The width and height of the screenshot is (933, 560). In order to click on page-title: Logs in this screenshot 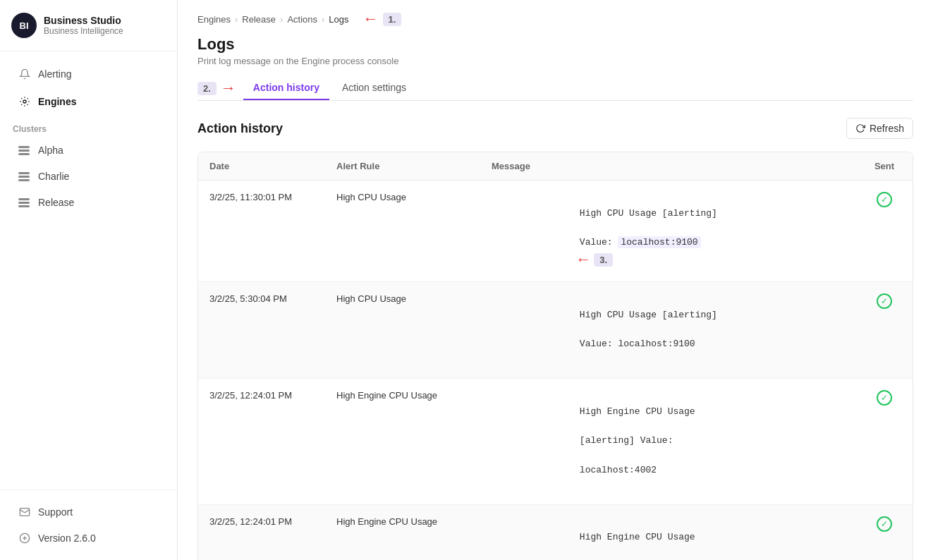, I will do `click(556, 44)`.